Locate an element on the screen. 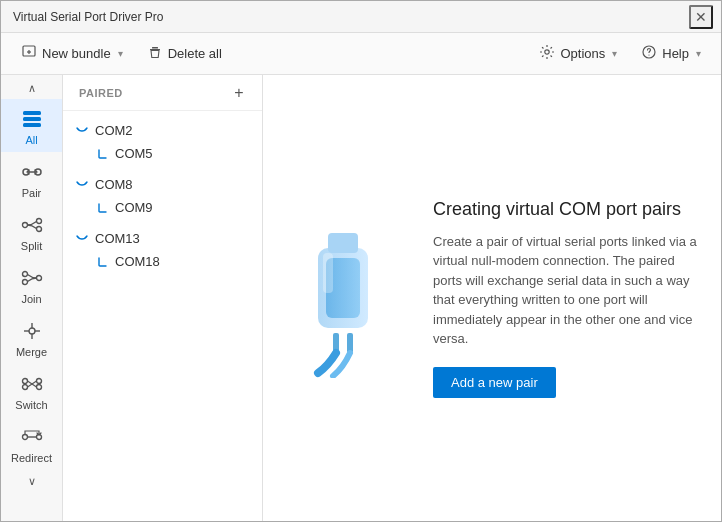  sidebar-item-split: Split is located at coordinates (32, 232).